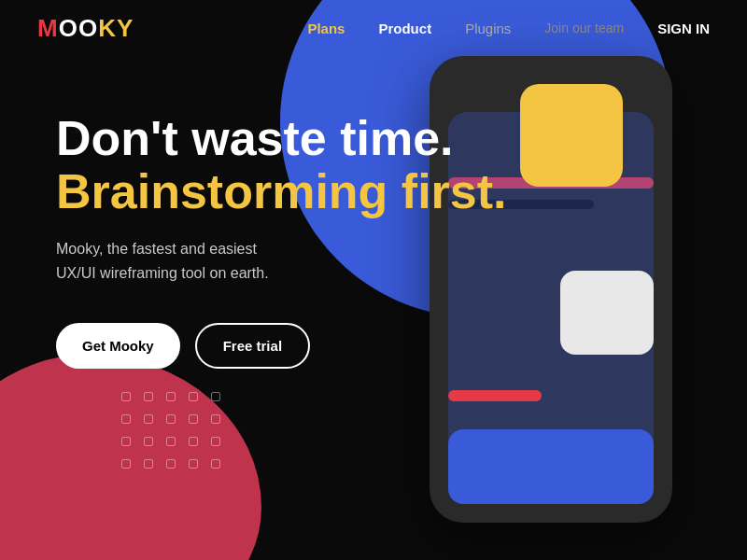 Image resolution: width=747 pixels, height=560 pixels. Describe the element at coordinates (585, 28) in the screenshot. I see `nav-join-team: Join our team` at that location.